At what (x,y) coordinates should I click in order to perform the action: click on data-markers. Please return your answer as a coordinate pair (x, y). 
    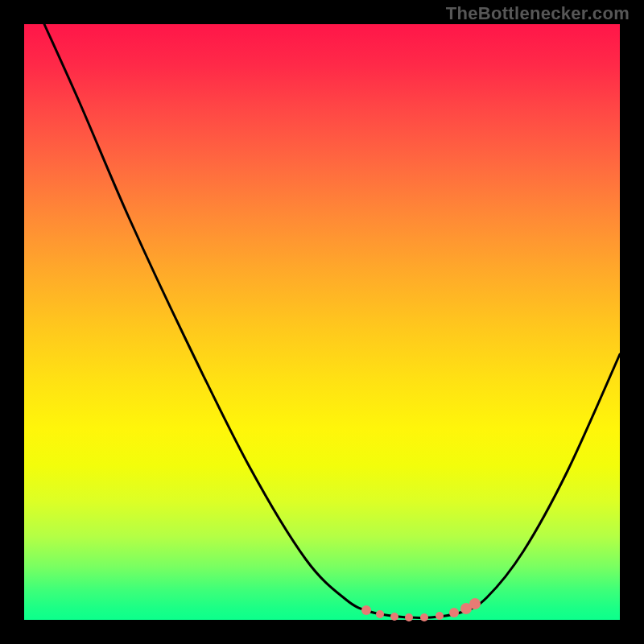
    Looking at the image, I should click on (421, 610).